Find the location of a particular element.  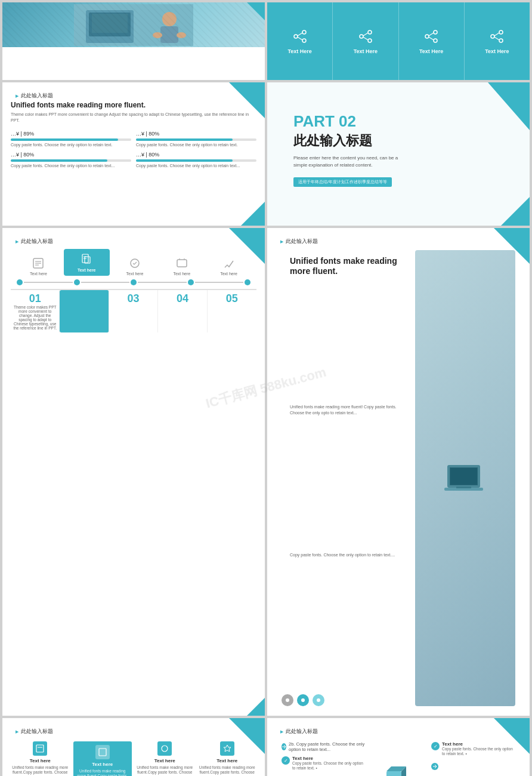

col-title-2: Text here is located at coordinates (103, 764).